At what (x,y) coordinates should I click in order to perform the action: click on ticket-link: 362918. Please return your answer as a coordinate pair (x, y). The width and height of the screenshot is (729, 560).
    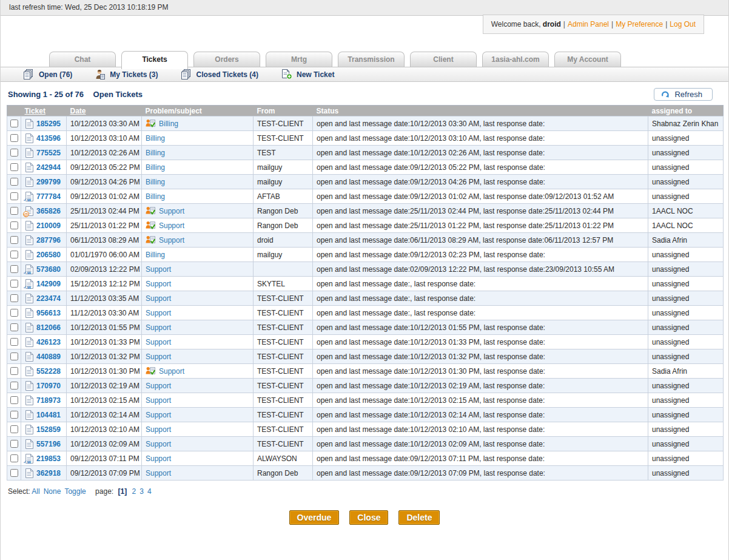
    Looking at the image, I should click on (49, 473).